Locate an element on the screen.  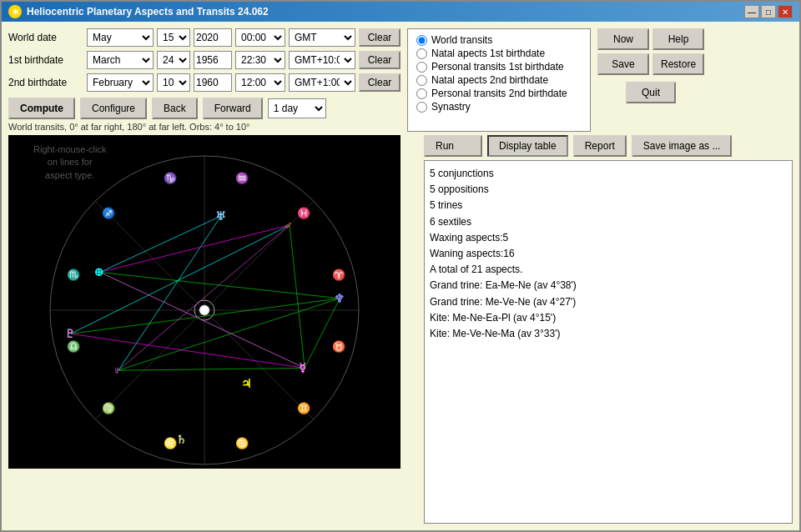
toolbar-row: Compute Configure Back Forward 1 day1 we… is located at coordinates (204, 108).